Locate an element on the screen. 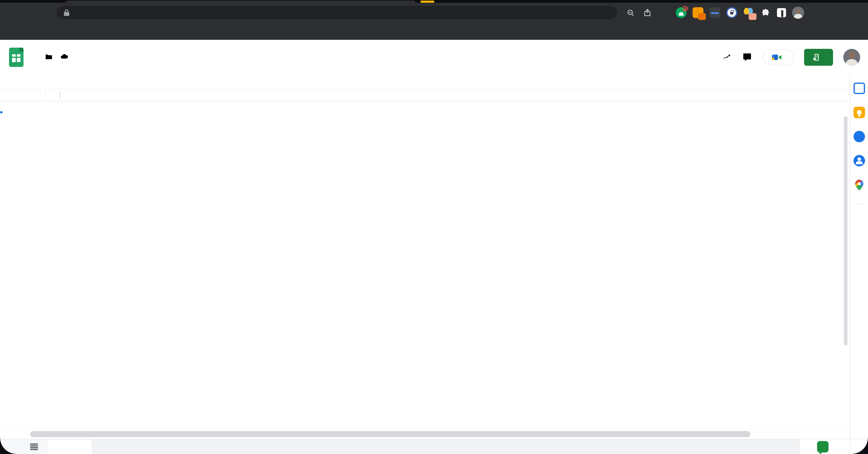 This screenshot has height=454, width=868. browser-toolbar is located at coordinates (434, 13).